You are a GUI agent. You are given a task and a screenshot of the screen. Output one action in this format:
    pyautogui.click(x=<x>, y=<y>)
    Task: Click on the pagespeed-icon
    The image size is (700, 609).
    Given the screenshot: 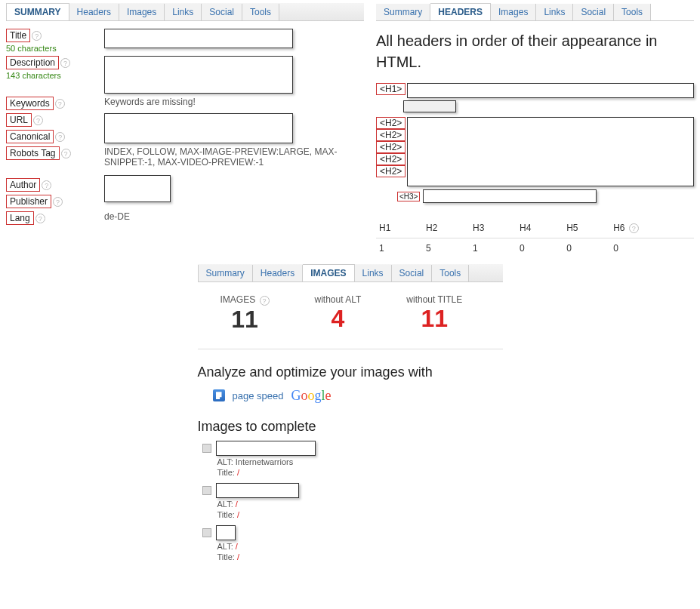 What is the action you would take?
    pyautogui.click(x=219, y=395)
    